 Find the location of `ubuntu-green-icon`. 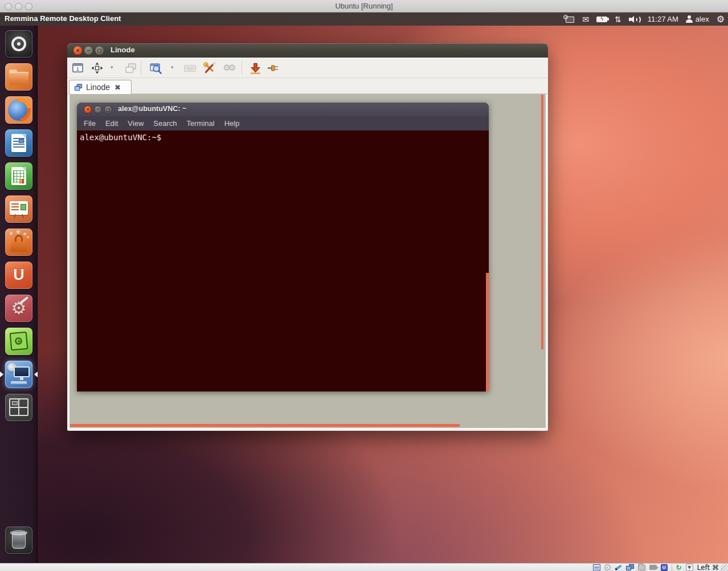

ubuntu-green-icon is located at coordinates (19, 341).